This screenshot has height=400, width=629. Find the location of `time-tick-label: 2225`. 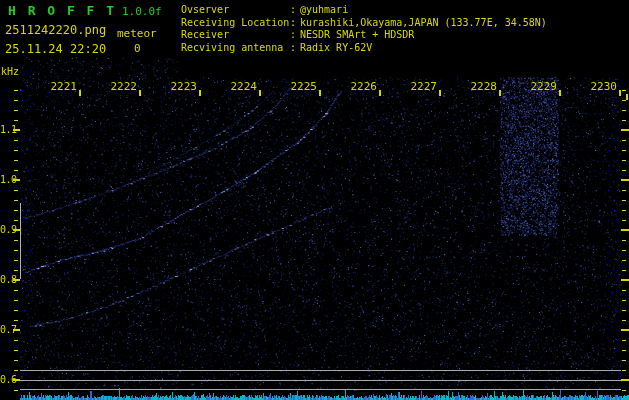

time-tick-label: 2225 is located at coordinates (304, 86).